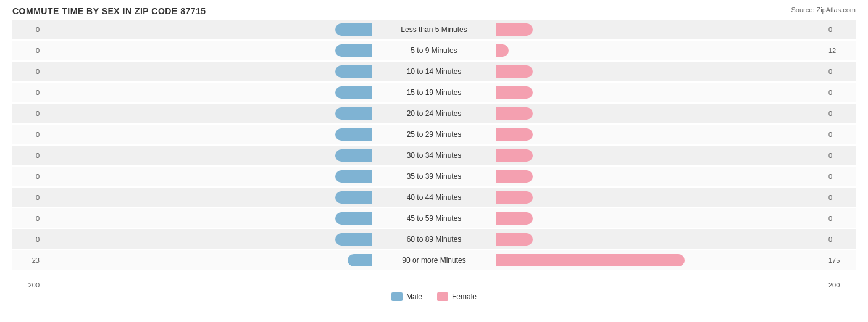 The width and height of the screenshot is (868, 322). Describe the element at coordinates (434, 176) in the screenshot. I see `bars-wrapper: 35 to 39 Minutes` at that location.